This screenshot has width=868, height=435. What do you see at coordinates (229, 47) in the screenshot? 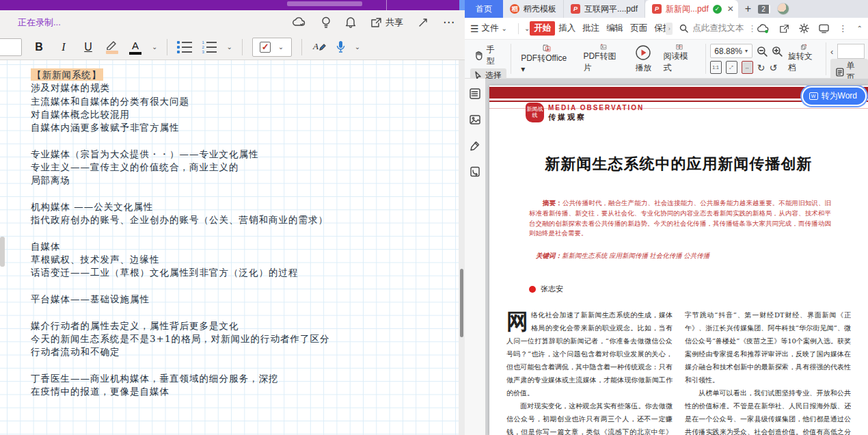
I see `list-options-chevron: ⌄` at bounding box center [229, 47].